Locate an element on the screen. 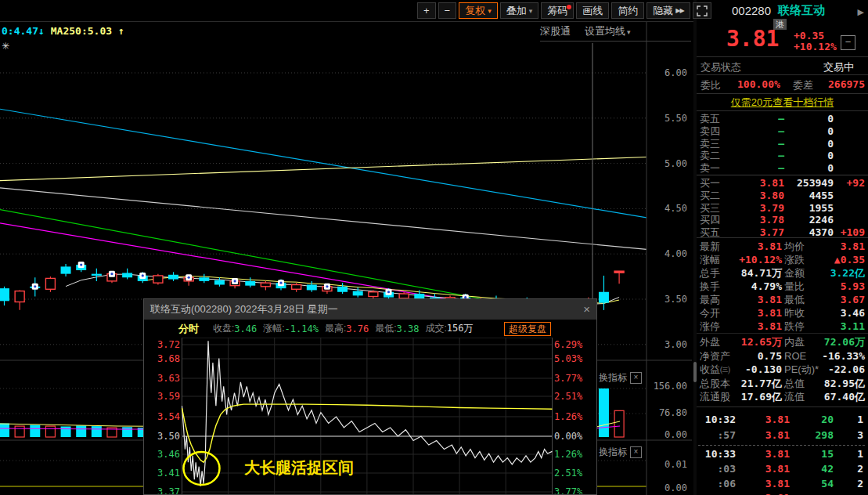 Image resolution: width=868 pixels, height=495 pixels. high-label: 最高: is located at coordinates (335, 329).